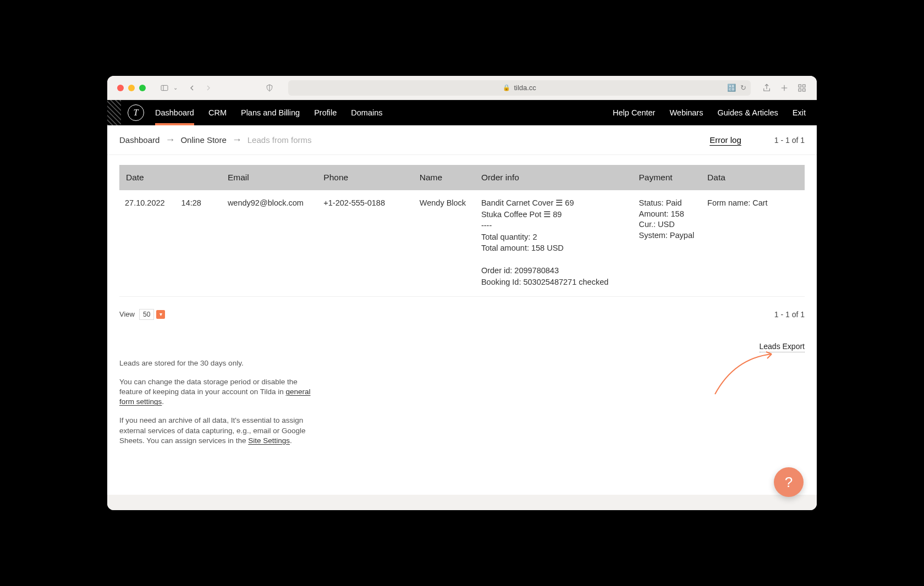 The width and height of the screenshot is (924, 586). What do you see at coordinates (754, 243) in the screenshot?
I see `cell-data: Form name: Cart` at bounding box center [754, 243].